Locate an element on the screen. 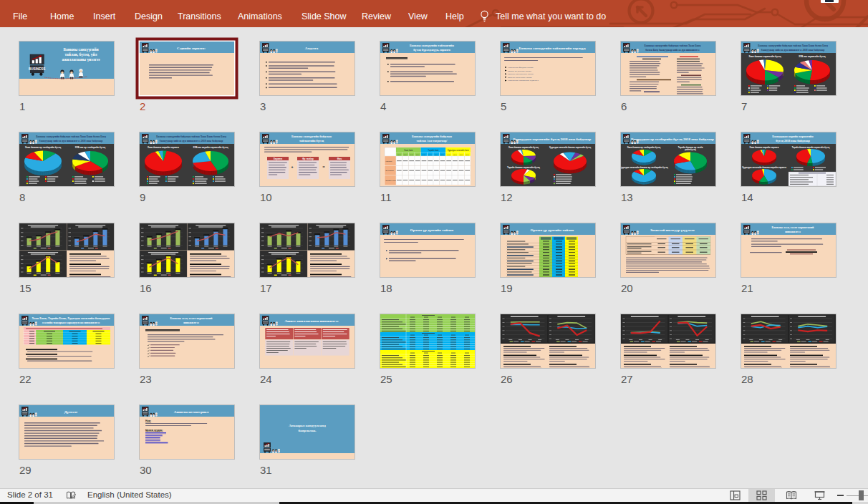  slide-cell-4: Банкны санхүүгийн тайлангийнбүтэц бүрэлд… is located at coordinates (428, 77).